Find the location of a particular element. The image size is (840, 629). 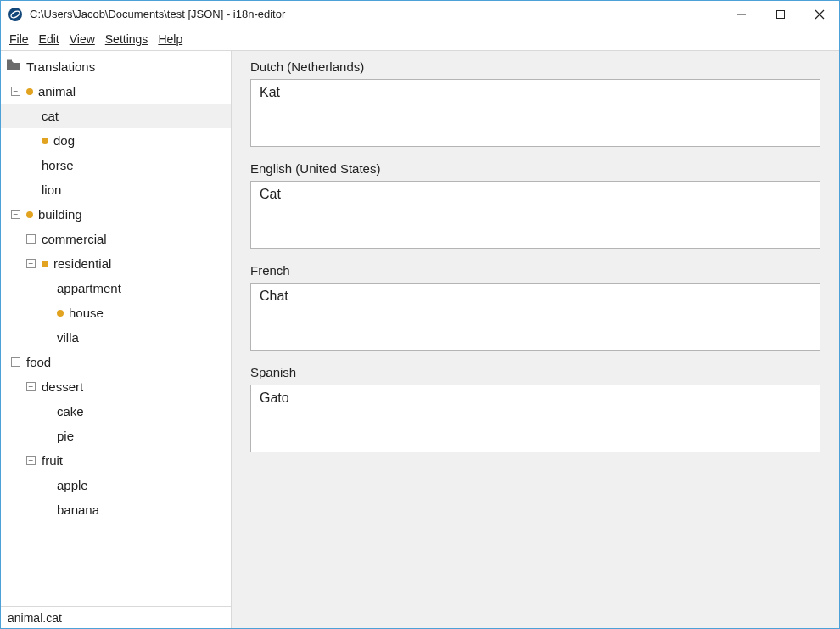

tree-node-animal: − animal is located at coordinates (115, 92).